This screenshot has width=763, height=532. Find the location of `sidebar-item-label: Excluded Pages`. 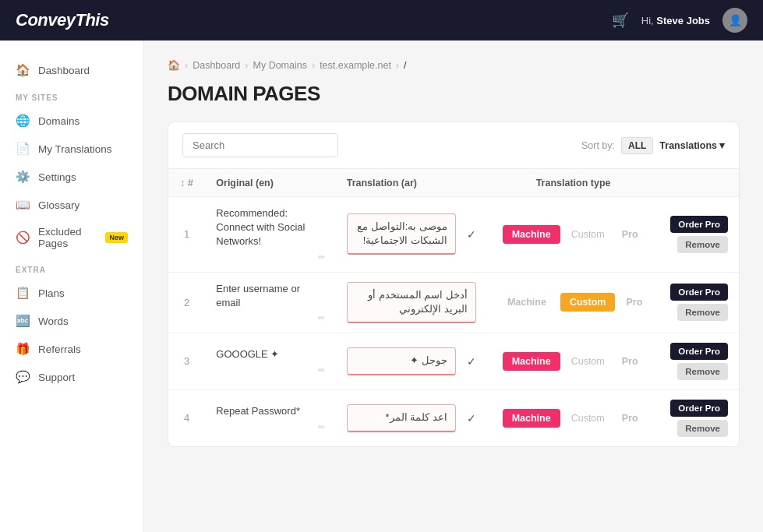

sidebar-item-label: Excluded Pages is located at coordinates (66, 238).